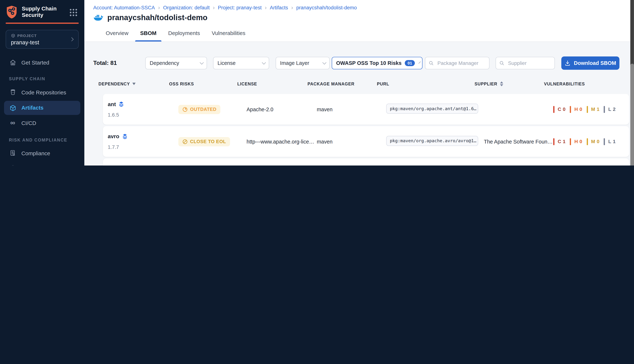 Image resolution: width=634 pixels, height=364 pixels. I want to click on title-row: pranaycshah/todolist-demo, so click(150, 18).